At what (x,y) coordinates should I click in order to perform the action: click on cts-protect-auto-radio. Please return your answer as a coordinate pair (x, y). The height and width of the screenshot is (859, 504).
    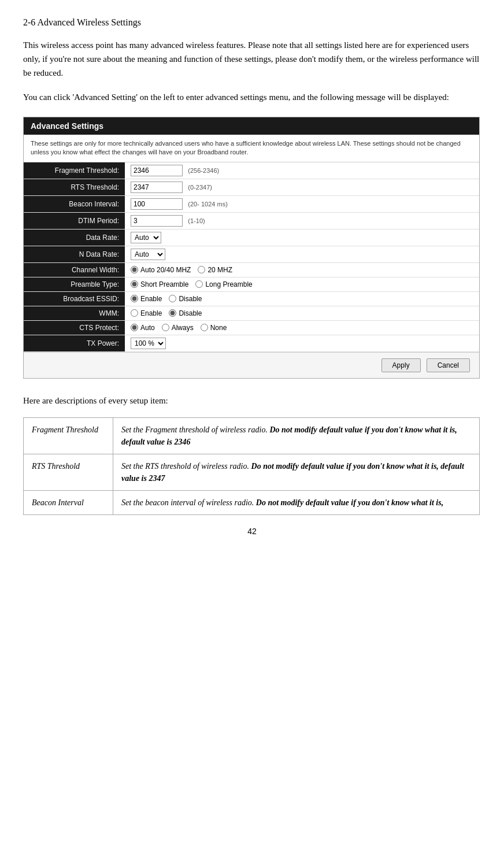
    Looking at the image, I should click on (134, 327).